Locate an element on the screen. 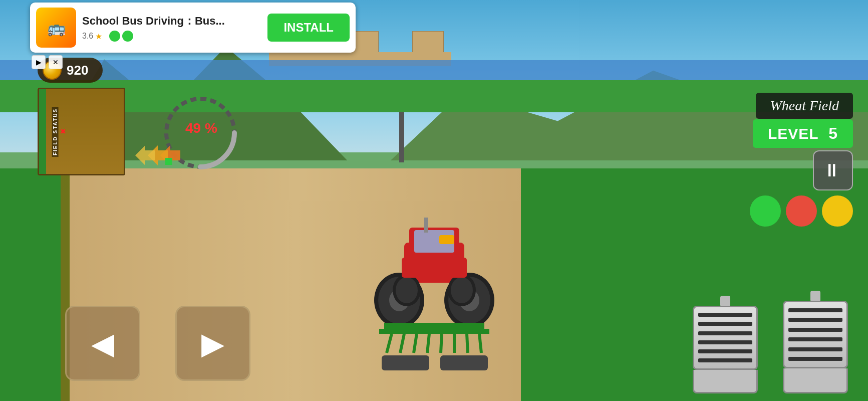 The height and width of the screenshot is (401, 868). steer-left-button: ◀ is located at coordinates (103, 343).